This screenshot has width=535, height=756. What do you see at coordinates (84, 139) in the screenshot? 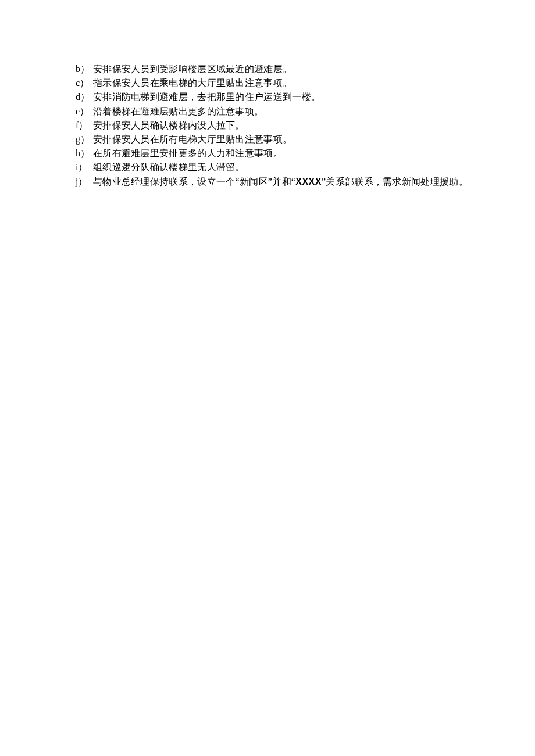
I see `list-marker: g）` at bounding box center [84, 139].